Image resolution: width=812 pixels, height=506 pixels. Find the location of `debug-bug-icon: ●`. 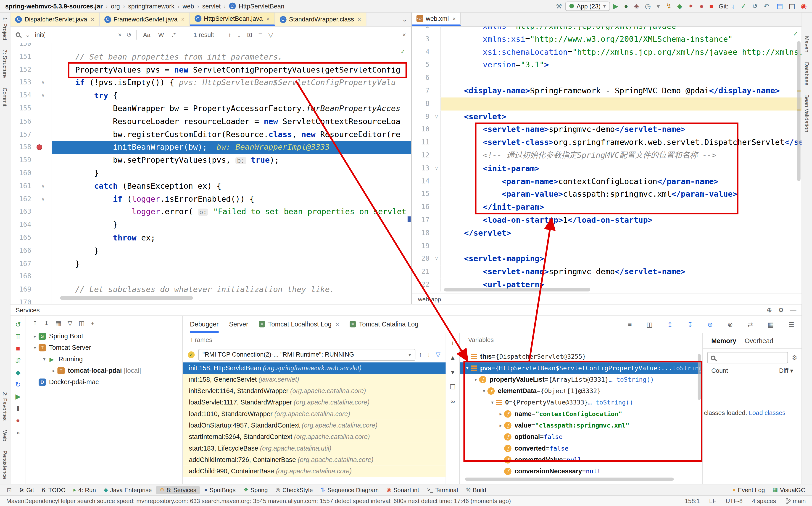

debug-bug-icon: ● is located at coordinates (626, 6).